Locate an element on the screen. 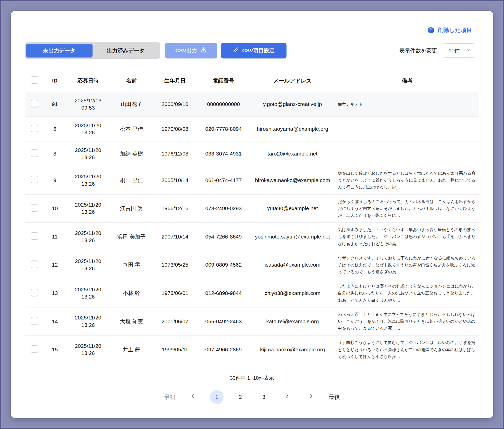  name-cell: 桐山 里佳 is located at coordinates (131, 180).